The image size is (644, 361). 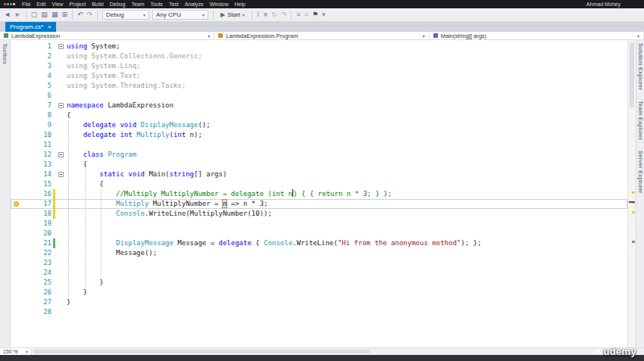 I want to click on undo-icon: ↶, so click(x=80, y=15).